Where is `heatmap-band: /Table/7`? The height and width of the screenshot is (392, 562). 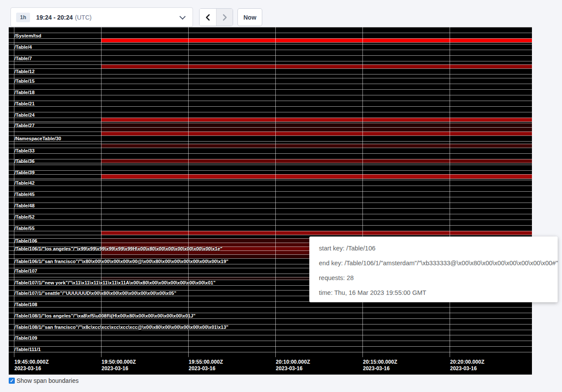 heatmap-band: /Table/7 is located at coordinates (270, 58).